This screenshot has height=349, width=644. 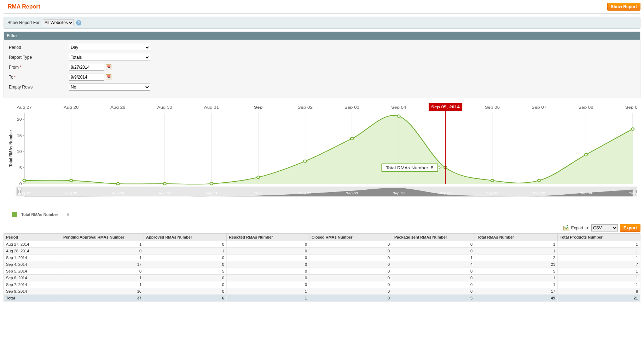 I want to click on svg-text: Sep, so click(x=259, y=193).